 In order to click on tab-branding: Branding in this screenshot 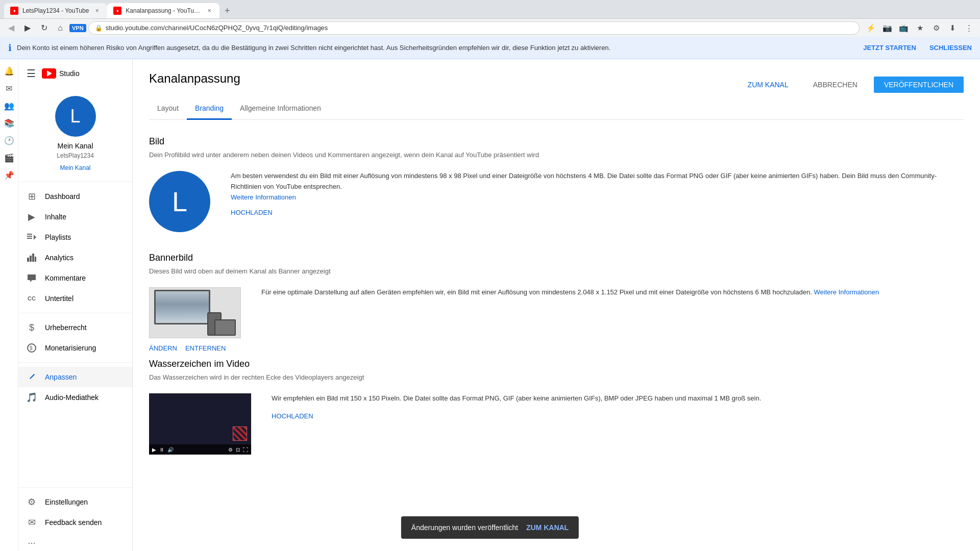, I will do `click(209, 109)`.